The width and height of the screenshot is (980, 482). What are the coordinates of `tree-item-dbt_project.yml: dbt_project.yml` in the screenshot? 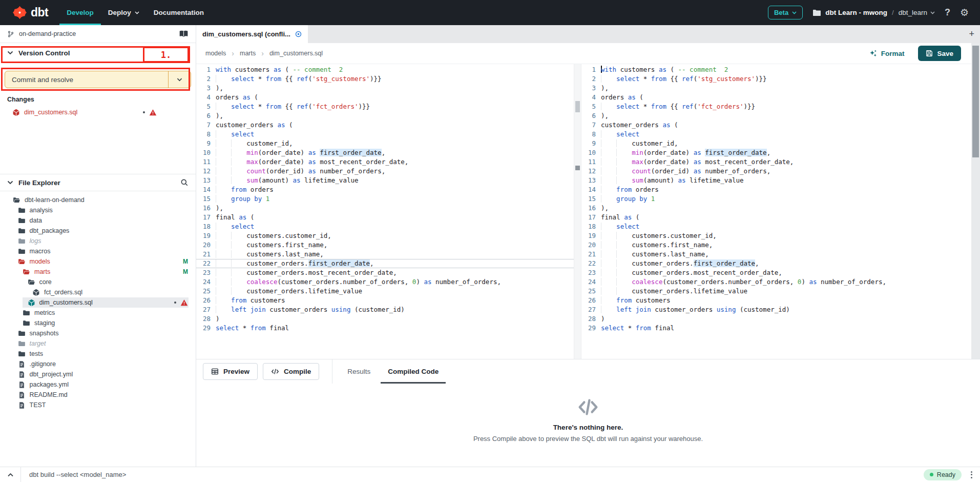 It's located at (98, 374).